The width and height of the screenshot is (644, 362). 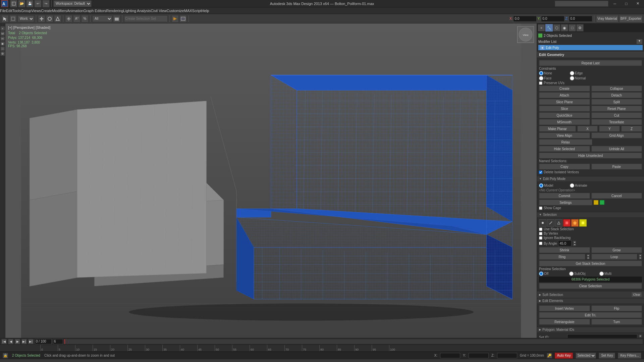 I want to click on reset-plane-btn: Reset Plane, so click(x=617, y=109).